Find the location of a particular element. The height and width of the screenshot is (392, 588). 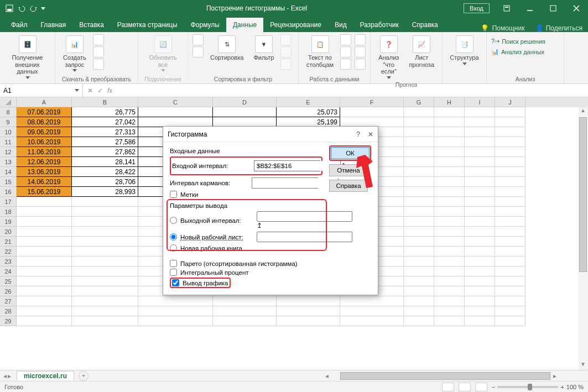

scroll-up-icon: ▲ is located at coordinates (583, 112).